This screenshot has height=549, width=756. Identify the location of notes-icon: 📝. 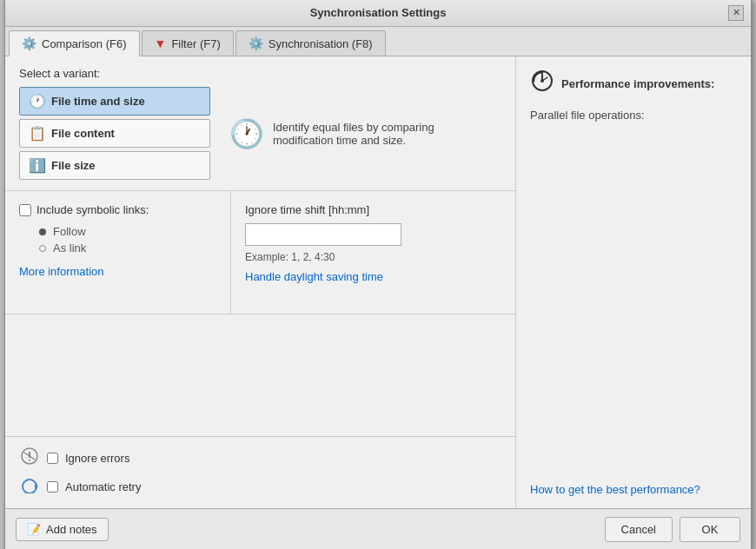
(34, 530).